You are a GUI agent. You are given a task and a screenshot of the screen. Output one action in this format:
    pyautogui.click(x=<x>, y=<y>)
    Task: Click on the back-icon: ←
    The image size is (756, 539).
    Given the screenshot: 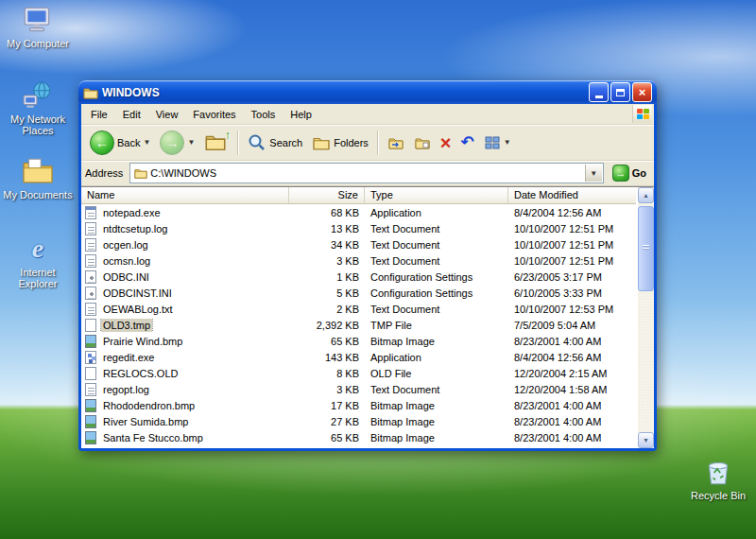 What is the action you would take?
    pyautogui.click(x=102, y=143)
    